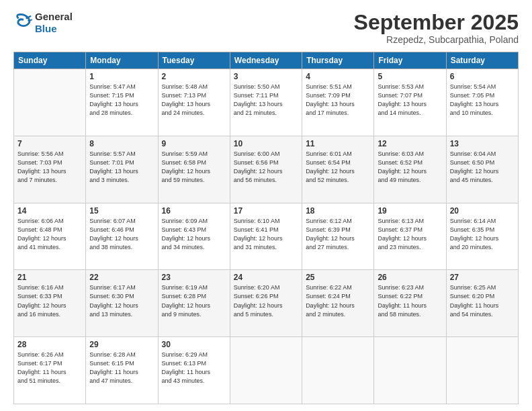  What do you see at coordinates (410, 211) in the screenshot?
I see `day-number: 19` at bounding box center [410, 211].